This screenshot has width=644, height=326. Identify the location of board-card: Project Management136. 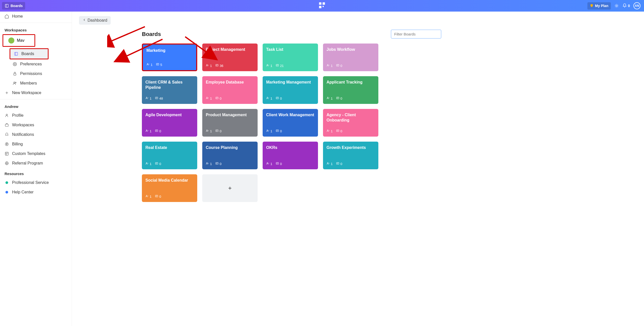
(230, 57).